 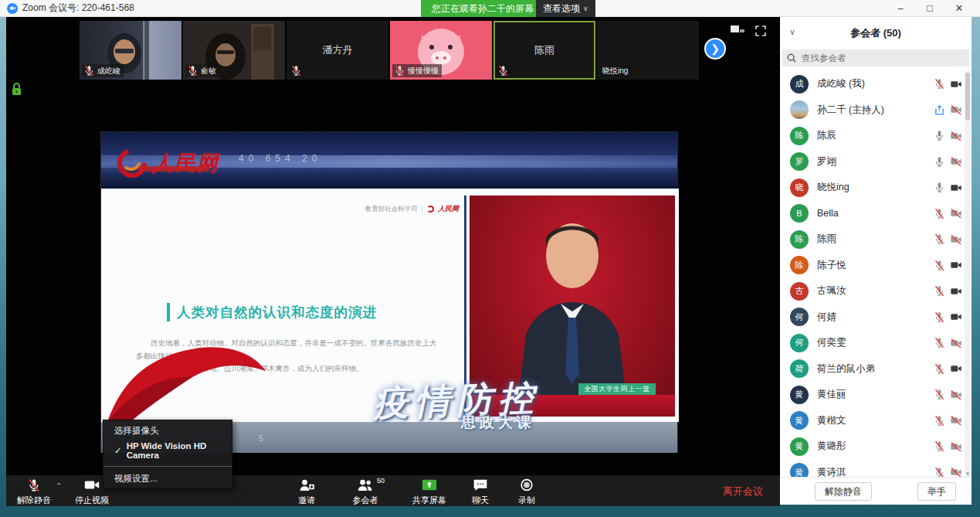 I want to click on titlebar: Zoom 会议号: 220-461-568 您正在观看孙二千的屏幕 查看选项 ∨…, so click(x=490, y=9).